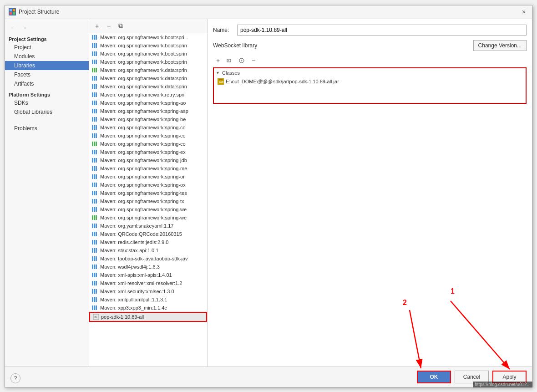 The height and width of the screenshot is (392, 537). What do you see at coordinates (121, 26) in the screenshot?
I see `copy-library-button: ⧉` at bounding box center [121, 26].